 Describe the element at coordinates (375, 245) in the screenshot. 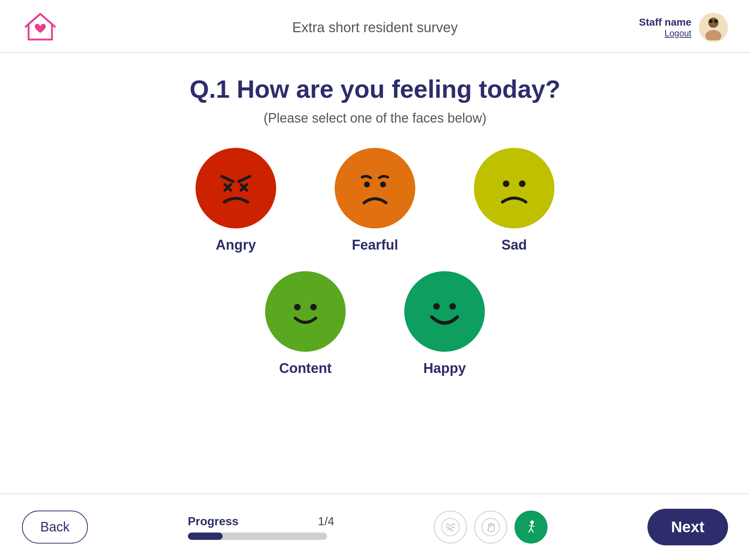

I see `fearful-label: Fearful` at that location.